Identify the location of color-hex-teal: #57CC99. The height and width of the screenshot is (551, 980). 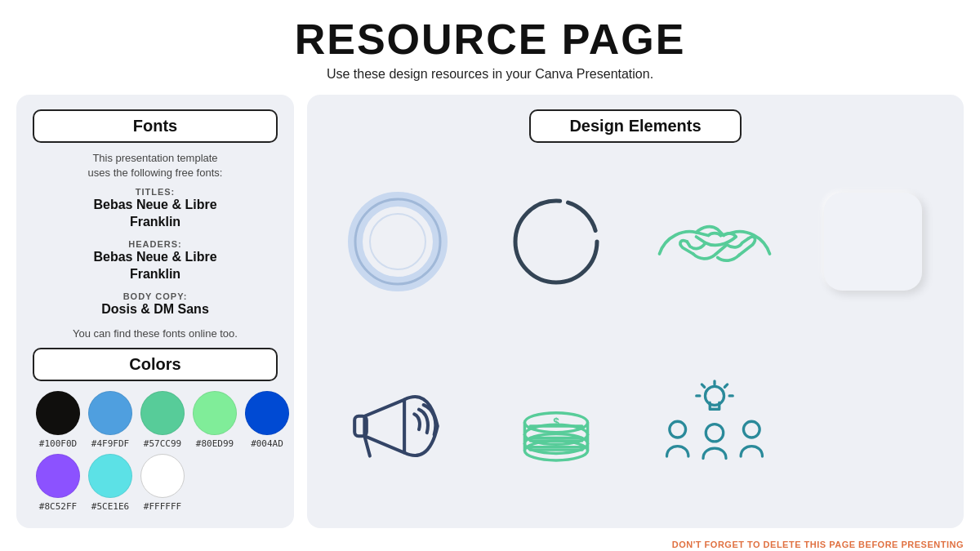
(163, 444).